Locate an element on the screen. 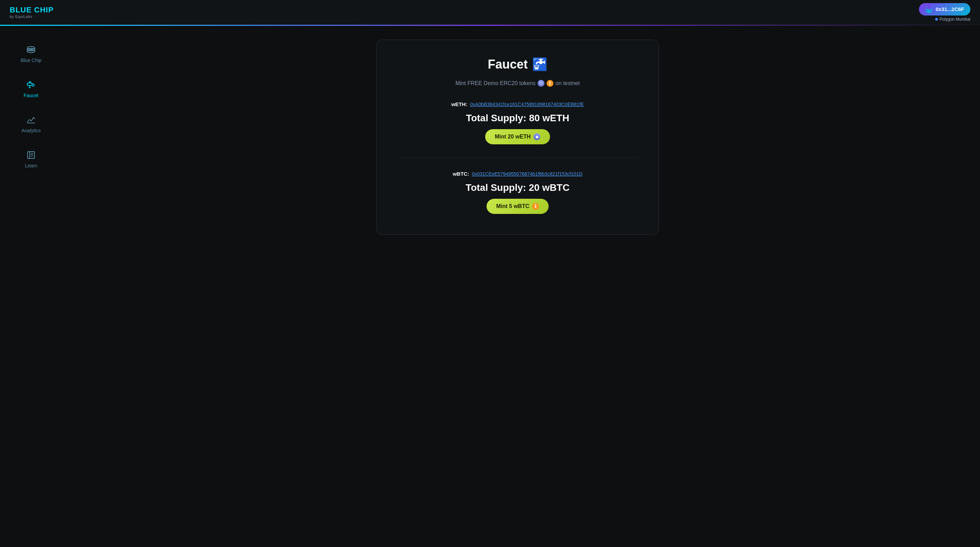 This screenshot has width=980, height=547. network-name-text: Polygon Mumbai is located at coordinates (955, 19).